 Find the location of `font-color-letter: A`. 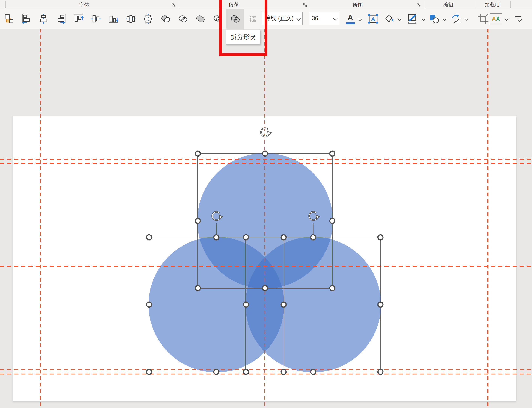

font-color-letter: A is located at coordinates (350, 17).